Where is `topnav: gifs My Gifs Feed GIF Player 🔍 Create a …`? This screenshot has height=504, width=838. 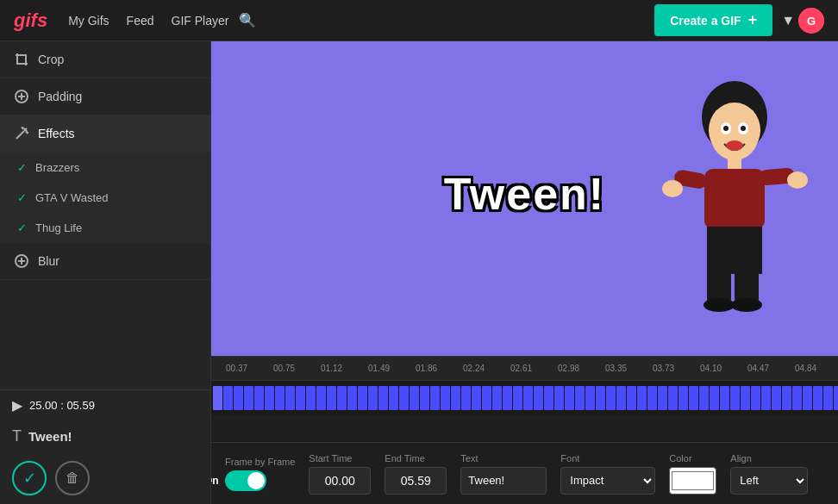 topnav: gifs My Gifs Feed GIF Player 🔍 Create a … is located at coordinates (419, 21).